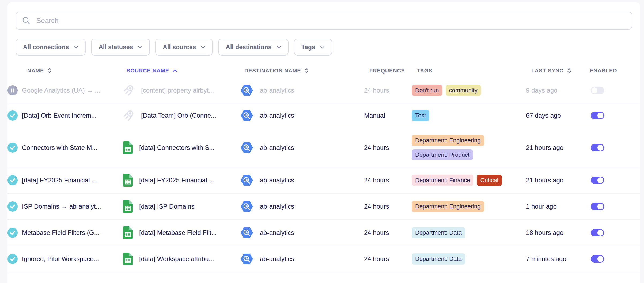 This screenshot has height=283, width=644. I want to click on column-label: FREQUENCY, so click(387, 71).